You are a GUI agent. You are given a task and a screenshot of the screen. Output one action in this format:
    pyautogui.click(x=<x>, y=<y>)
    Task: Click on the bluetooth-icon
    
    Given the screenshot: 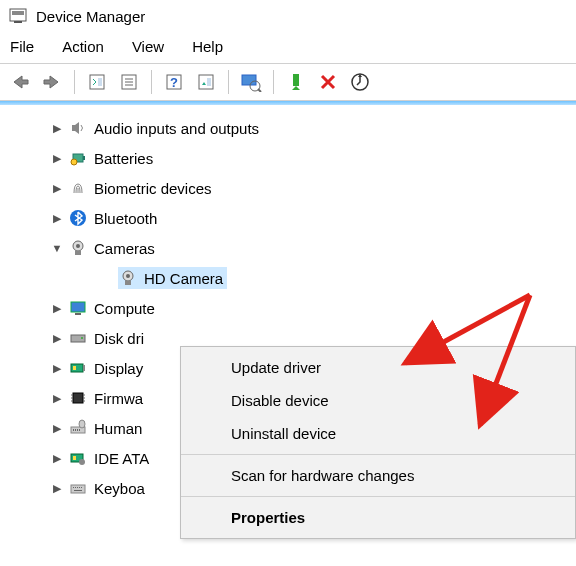 What is the action you would take?
    pyautogui.click(x=78, y=218)
    